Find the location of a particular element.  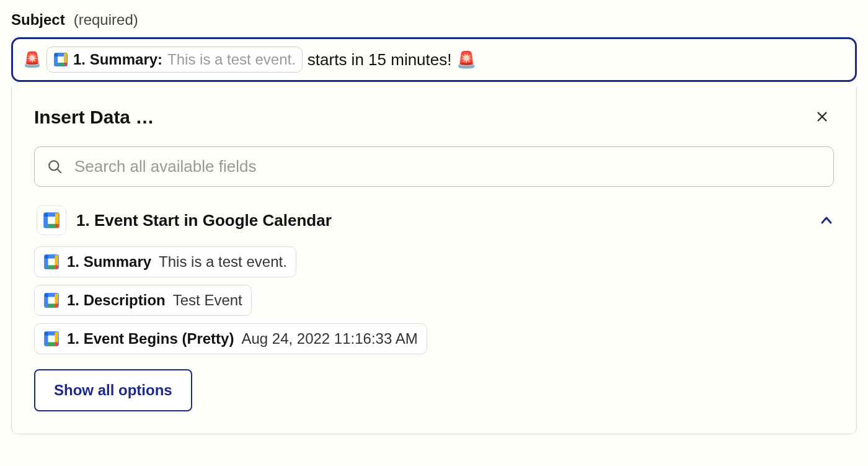

show-all-label: Show all options is located at coordinates (113, 390).